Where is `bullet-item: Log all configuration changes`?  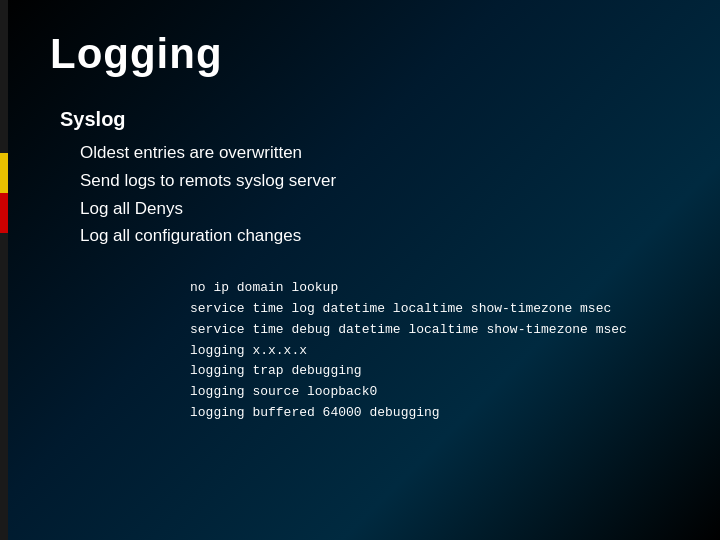
bullet-item: Log all configuration changes is located at coordinates (380, 236).